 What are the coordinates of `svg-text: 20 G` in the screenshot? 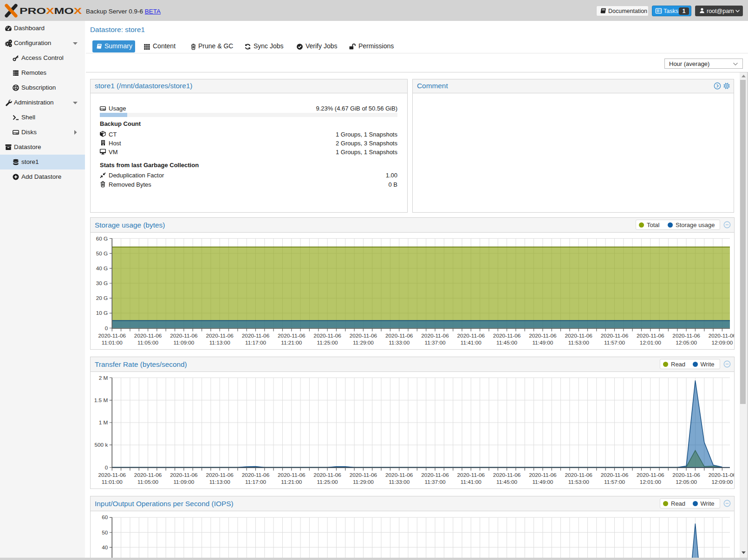 It's located at (102, 298).